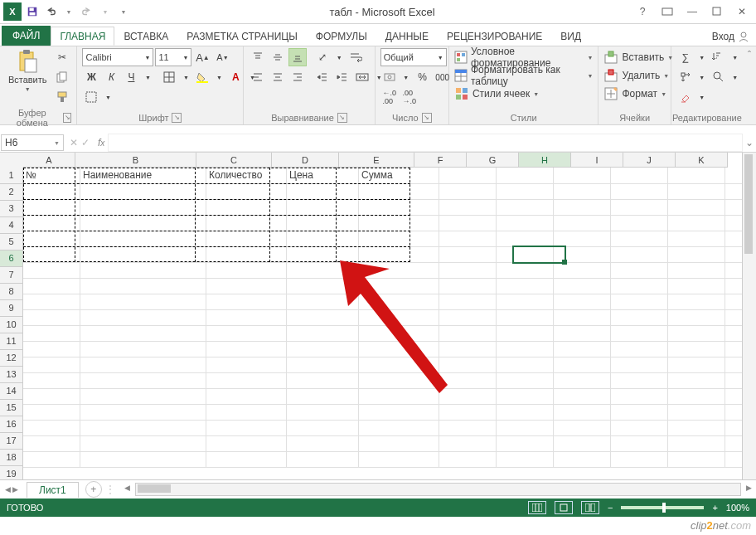  Describe the element at coordinates (738, 508) in the screenshot. I see `zoom-level: 100%` at that location.